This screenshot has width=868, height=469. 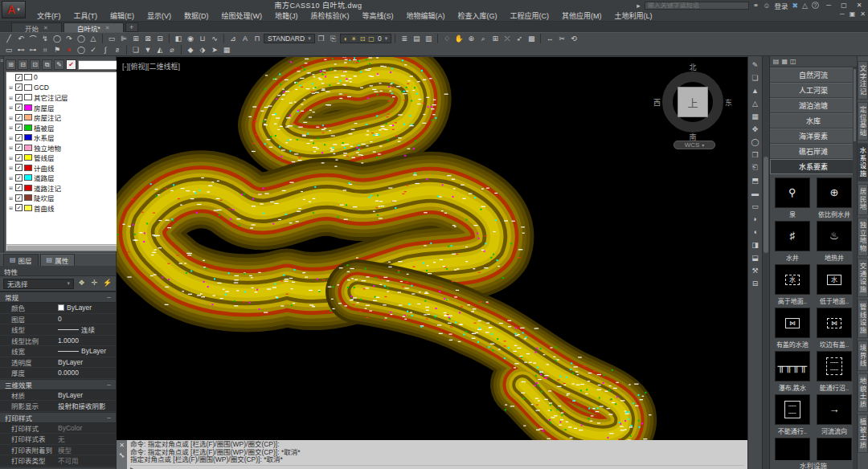 I want to click on menu-item-1: 工具(T), so click(x=86, y=16).